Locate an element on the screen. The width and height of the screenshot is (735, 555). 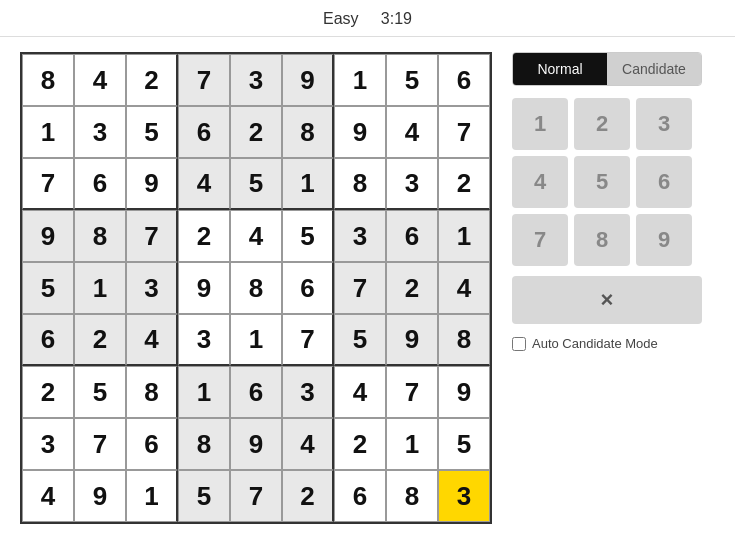
numpad-button-5: 5 is located at coordinates (602, 182).